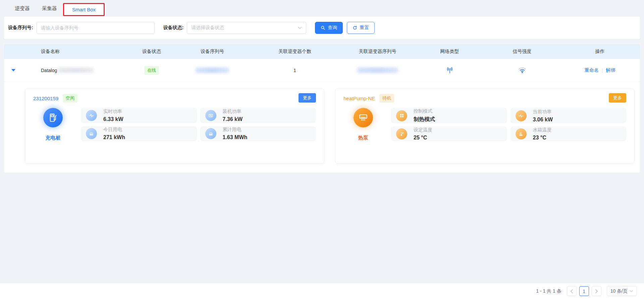 The image size is (644, 299). I want to click on subdevice-name: heatPump-NE, so click(359, 99).